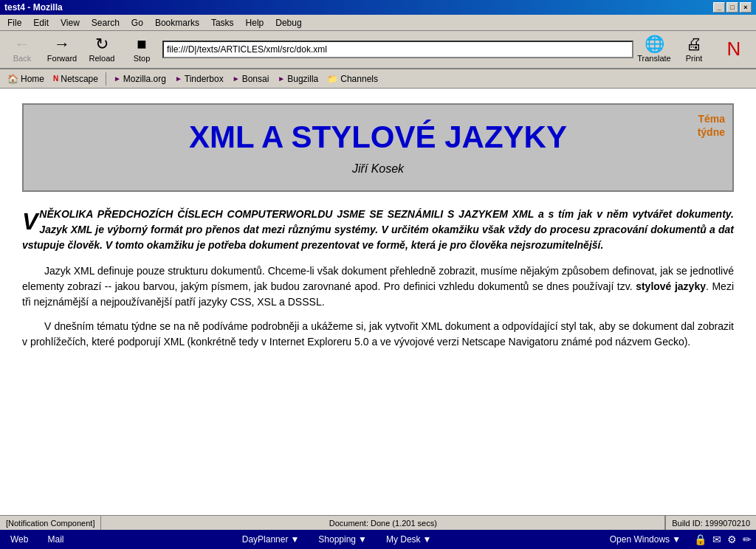 This screenshot has height=549, width=756. Describe the element at coordinates (398, 49) in the screenshot. I see `address-bar` at that location.